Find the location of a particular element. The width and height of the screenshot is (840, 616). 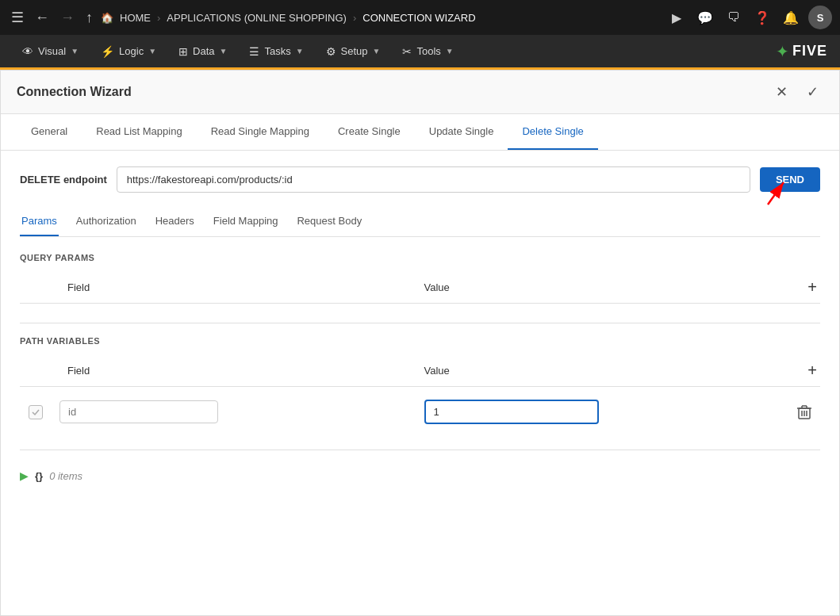

row-checkbox-container is located at coordinates (36, 412).